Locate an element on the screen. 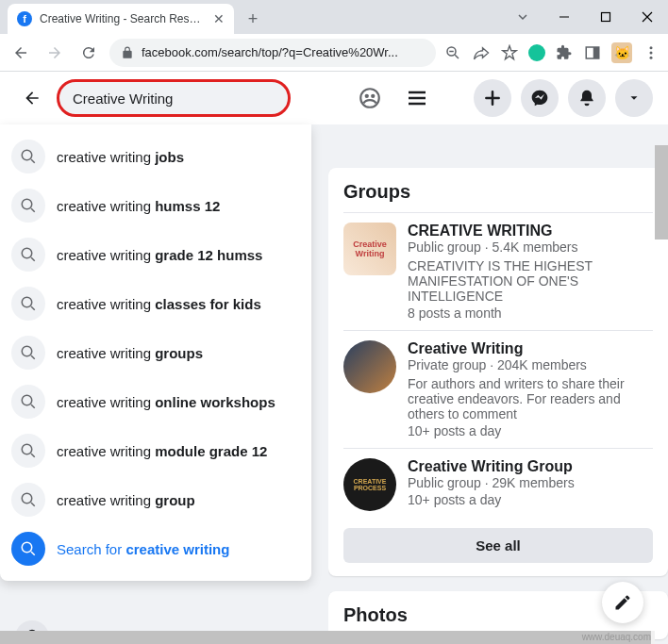 This screenshot has height=644, width=668. suggestion-item: creative writing group is located at coordinates (156, 500).